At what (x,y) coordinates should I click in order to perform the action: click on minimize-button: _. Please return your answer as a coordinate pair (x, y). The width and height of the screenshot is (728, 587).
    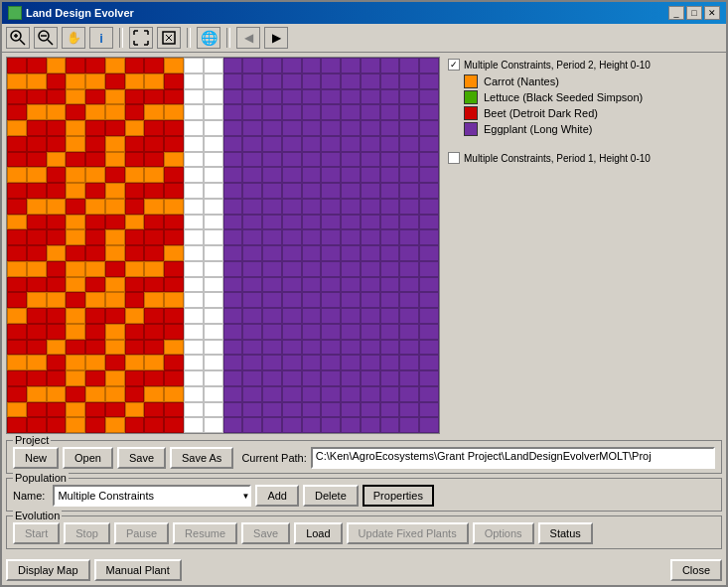
    Looking at the image, I should click on (676, 13).